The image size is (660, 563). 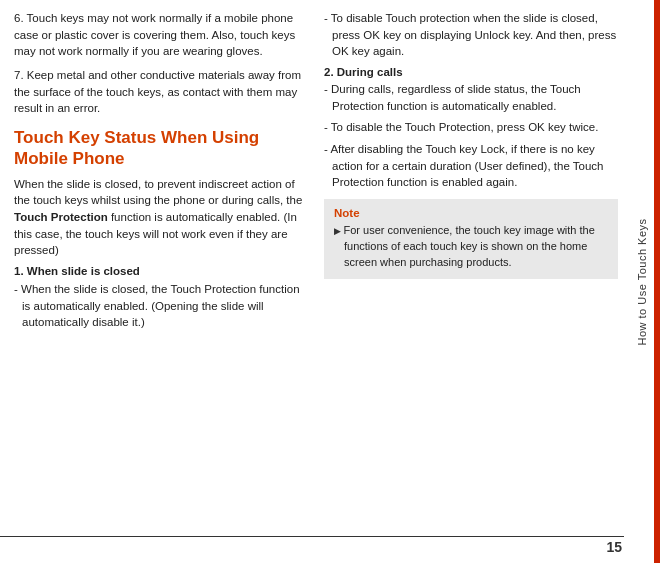 I want to click on bullet-calls-2: To disable the Touch Protection, press O…, so click(x=471, y=128).